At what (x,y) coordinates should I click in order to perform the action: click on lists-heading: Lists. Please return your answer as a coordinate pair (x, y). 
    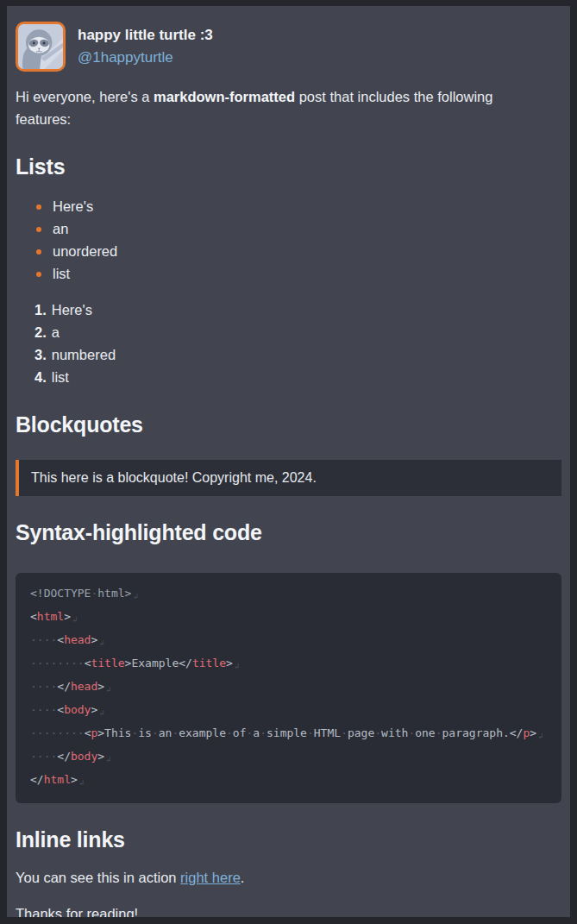
    Looking at the image, I should click on (288, 167).